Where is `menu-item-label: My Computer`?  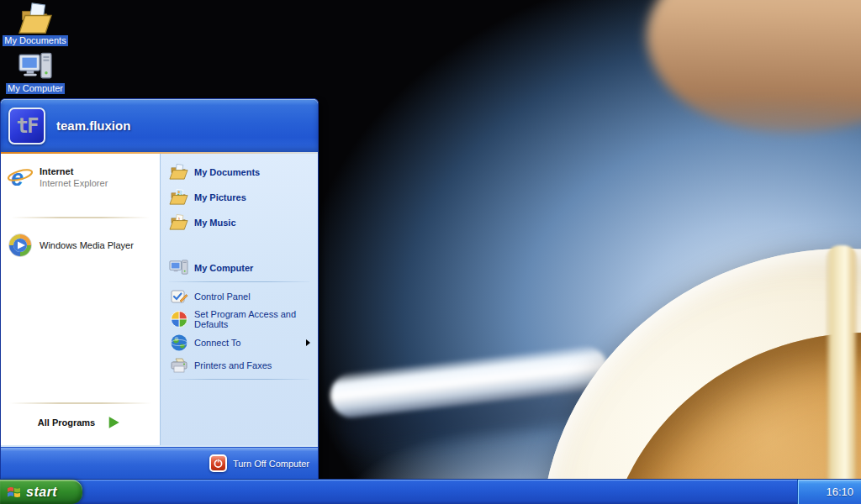 menu-item-label: My Computer is located at coordinates (224, 268).